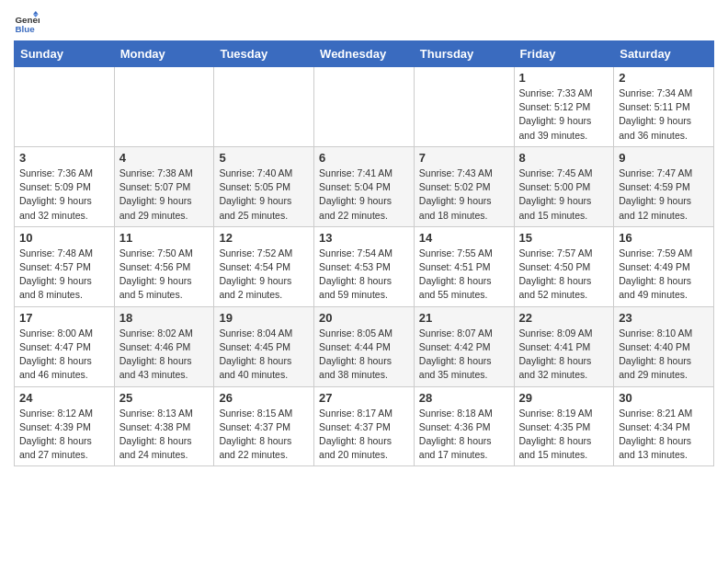  What do you see at coordinates (164, 427) in the screenshot?
I see `calendar-cell: 25Sunrise: 8:13 AM Sunset: 4:38 PM Dayli…` at bounding box center [164, 427].